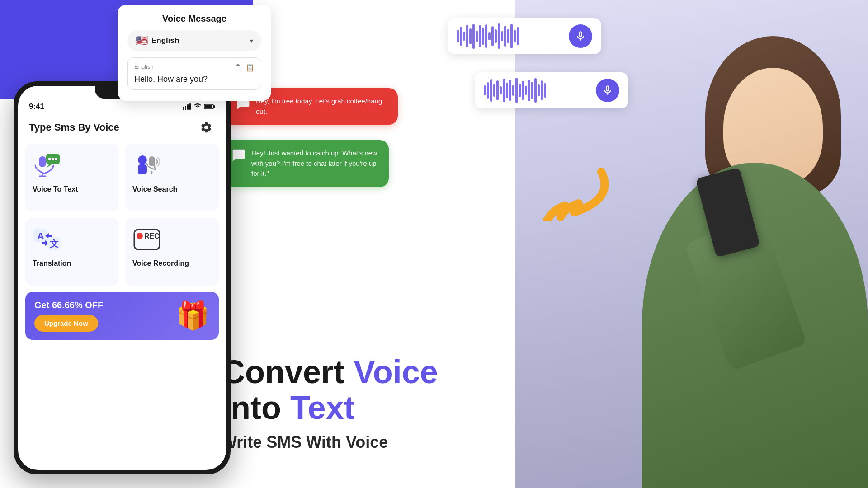 This screenshot has height=488, width=868. Describe the element at coordinates (144, 67) in the screenshot. I see `text-label: English` at that location.